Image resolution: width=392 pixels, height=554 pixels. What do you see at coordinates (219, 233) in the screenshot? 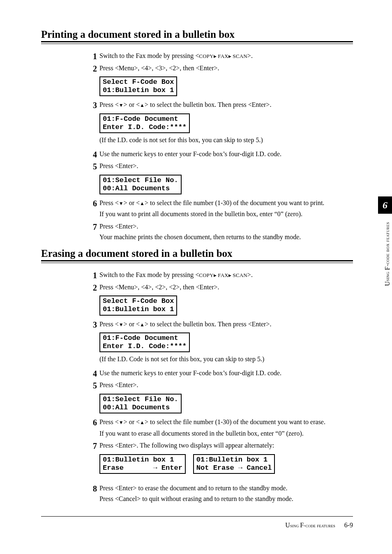
I see `step: 7Press <Enter>.Your machine prints the c…` at bounding box center [219, 233].